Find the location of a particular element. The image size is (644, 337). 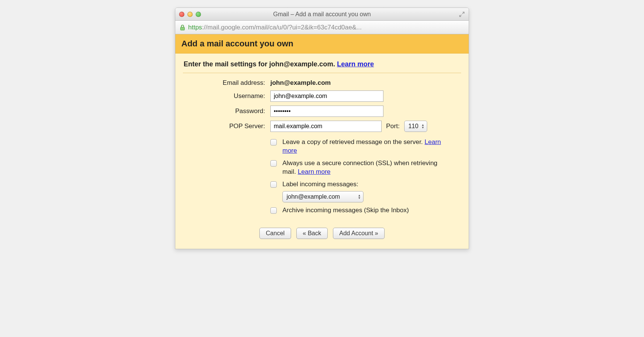

label-incoming-checkbox is located at coordinates (274, 185).